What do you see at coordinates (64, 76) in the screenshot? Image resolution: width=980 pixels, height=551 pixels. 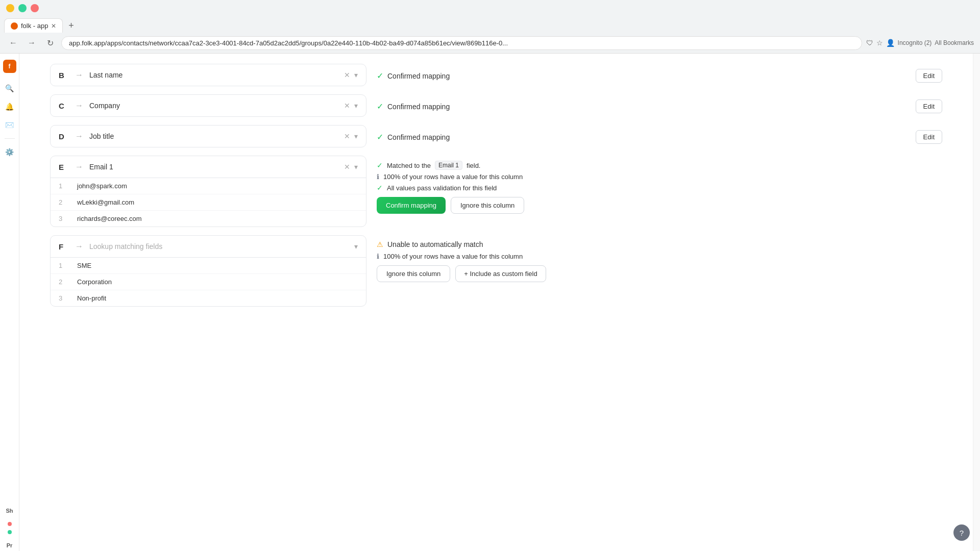 I see `column-letter-b: B` at bounding box center [64, 76].